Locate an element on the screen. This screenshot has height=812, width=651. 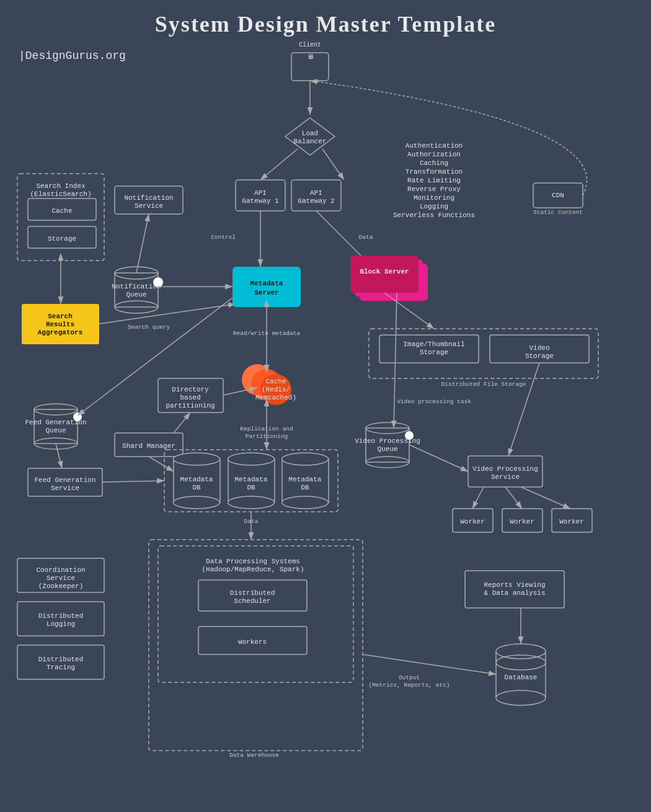
notif-svc-text1: Notification is located at coordinates (149, 198).